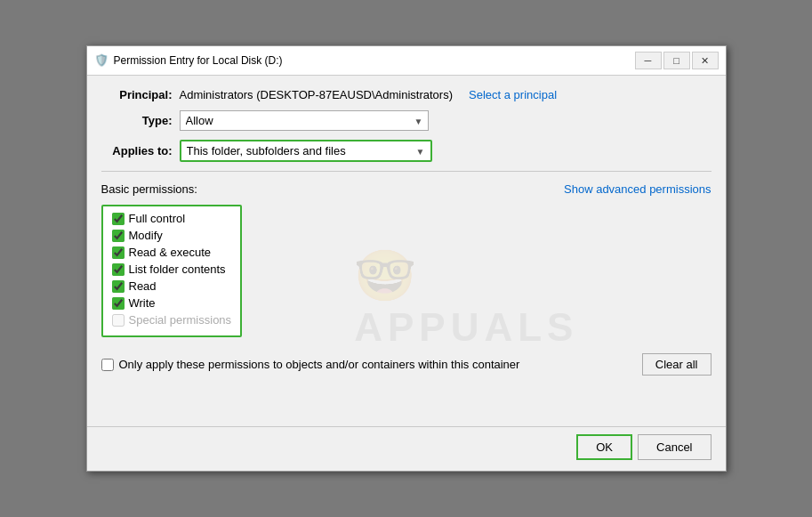 This screenshot has width=812, height=517. What do you see at coordinates (648, 61) in the screenshot?
I see `minimize-button: ─` at bounding box center [648, 61].